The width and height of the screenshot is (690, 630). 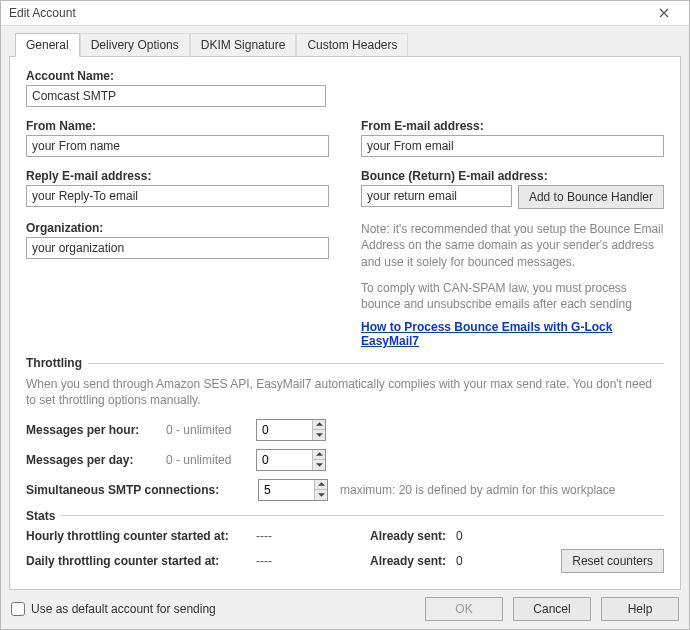 I want to click on help-button: Help, so click(x=640, y=609).